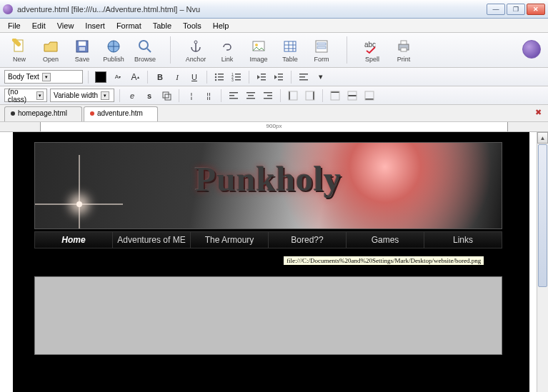 This screenshot has width=548, height=392. I want to click on close-button: ✕, so click(536, 9).